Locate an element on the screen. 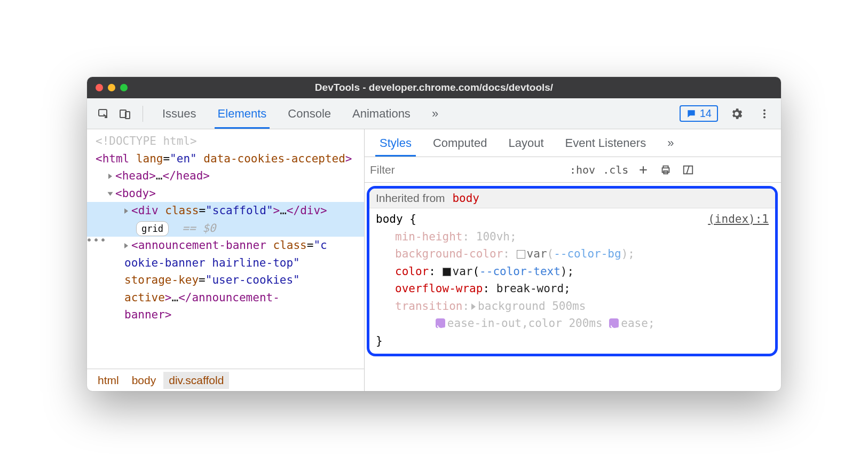 Image resolution: width=868 pixels, height=468 pixels. crumb-selected: div.scaffold is located at coordinates (196, 380).